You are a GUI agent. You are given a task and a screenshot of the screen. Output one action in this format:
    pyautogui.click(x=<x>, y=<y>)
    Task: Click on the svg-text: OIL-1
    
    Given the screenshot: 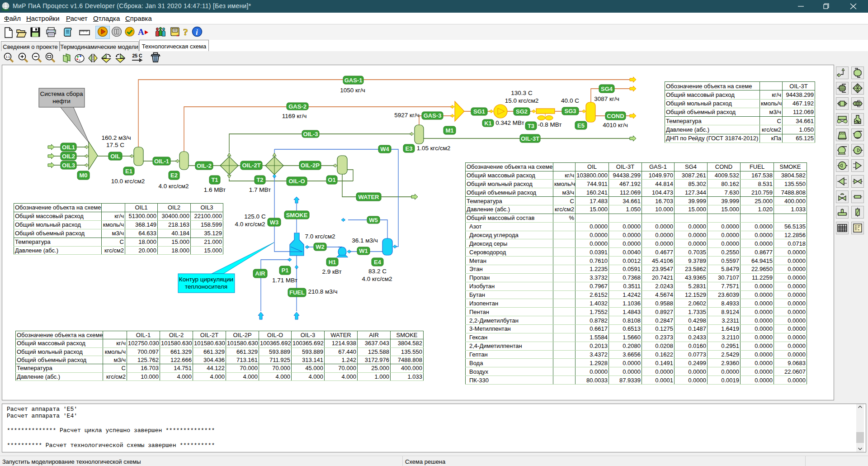 What is the action you would take?
    pyautogui.click(x=162, y=161)
    